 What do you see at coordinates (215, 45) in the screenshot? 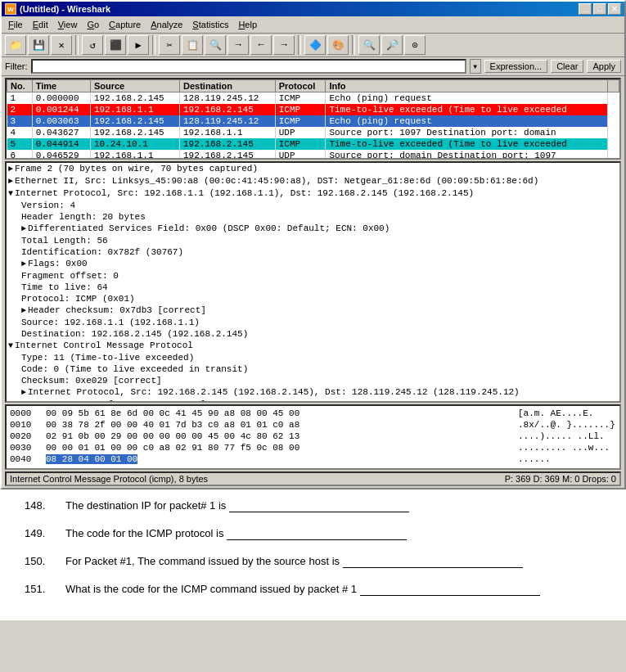
I see `toolbar-find: 🔍` at bounding box center [215, 45].